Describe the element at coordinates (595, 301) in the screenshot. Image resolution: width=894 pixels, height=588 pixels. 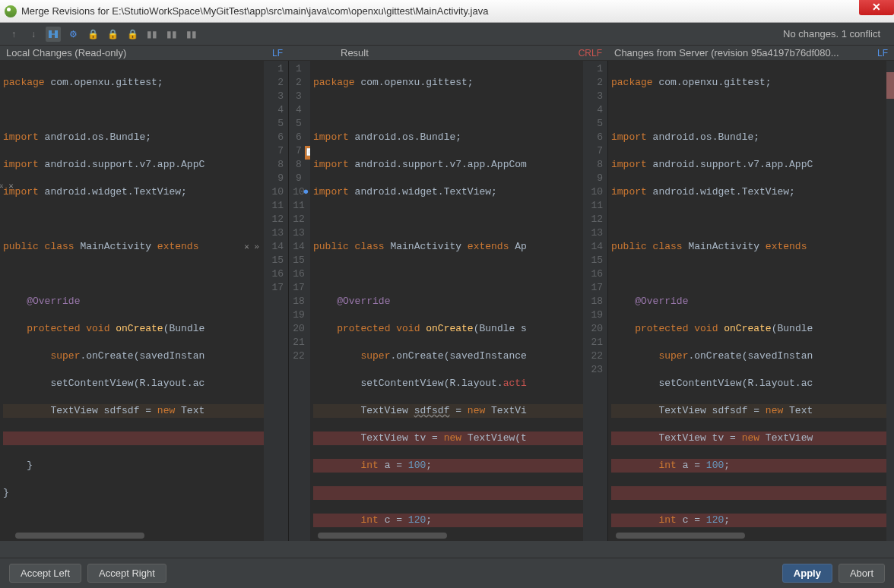
I see `mid-gutter-right: « ✕ 123456789101112131415161718192021222…` at that location.